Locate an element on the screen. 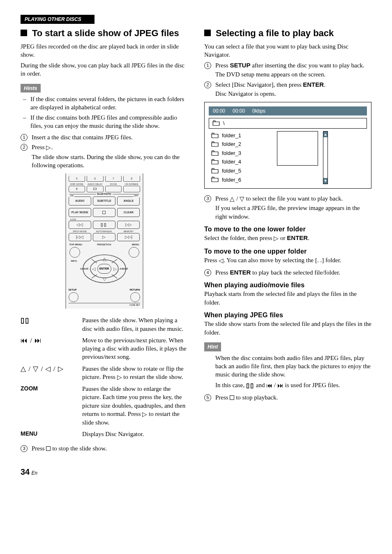  r-step2-sub: Disc Navigator is opens. is located at coordinates (293, 94).